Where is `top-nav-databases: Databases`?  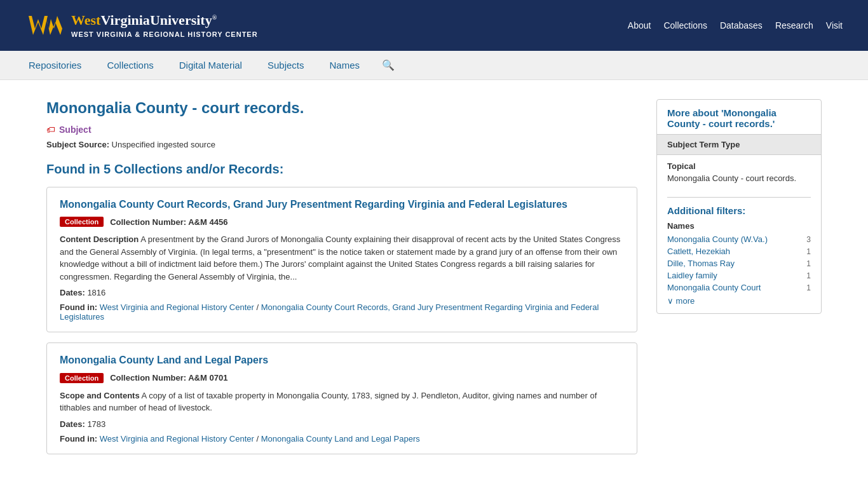
top-nav-databases: Databases is located at coordinates (741, 25).